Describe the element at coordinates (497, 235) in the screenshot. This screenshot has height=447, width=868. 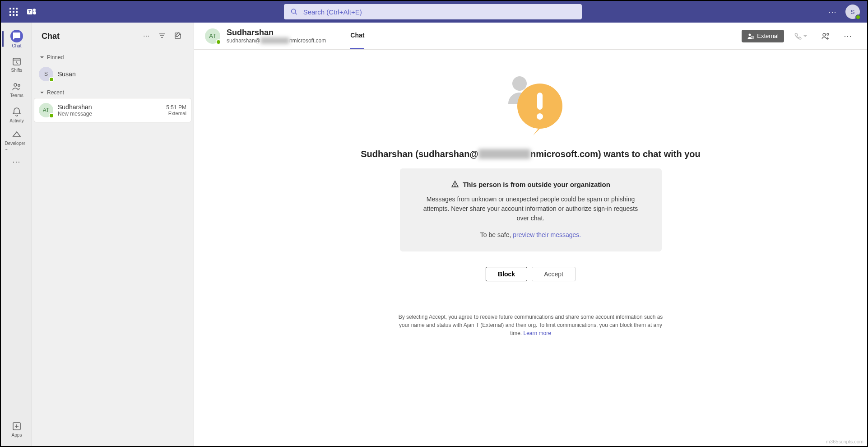
I see `warning-safe-prefix: To be safe,` at that location.